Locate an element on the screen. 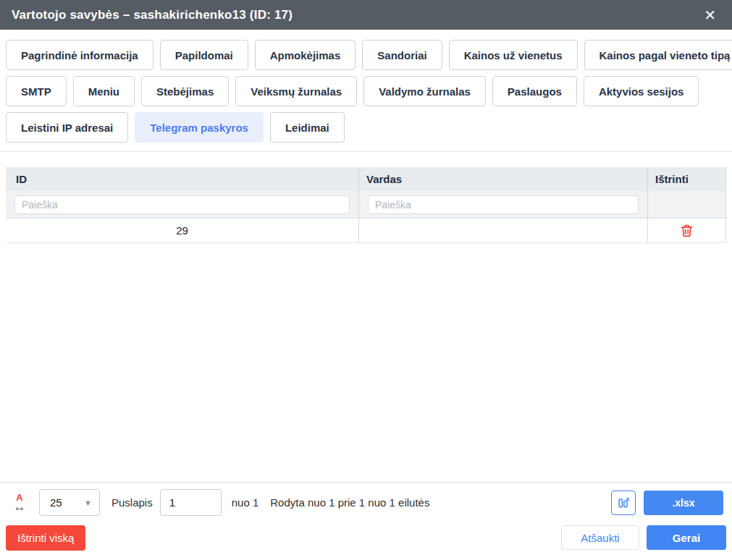 The width and height of the screenshot is (732, 560). tab-papildomai: Papildomai is located at coordinates (204, 55).